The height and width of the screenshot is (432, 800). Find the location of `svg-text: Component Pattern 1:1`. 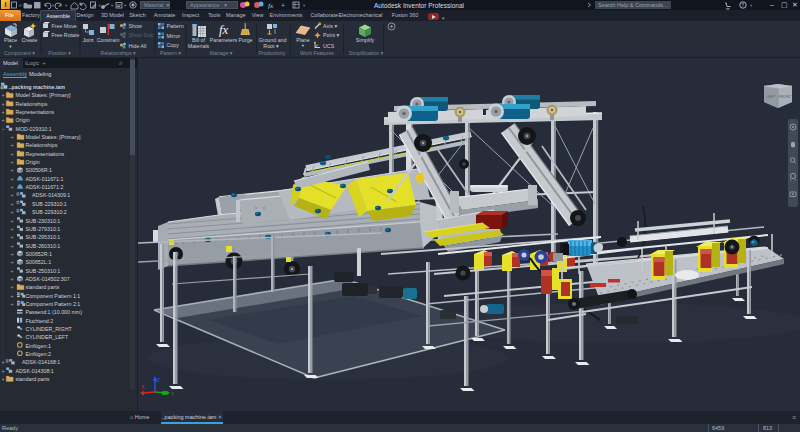

svg-text: Component Pattern 1:1 is located at coordinates (54, 296).